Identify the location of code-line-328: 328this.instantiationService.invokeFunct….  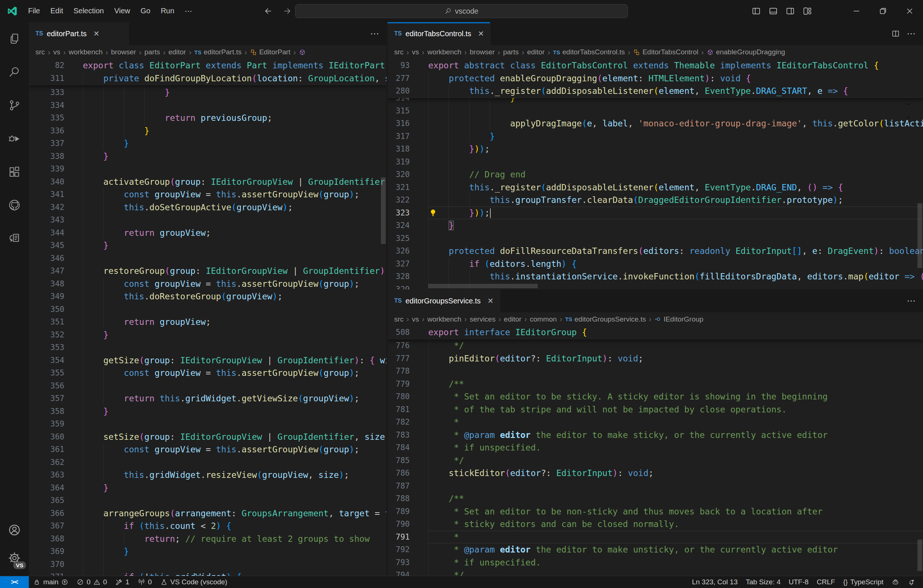
(655, 277).